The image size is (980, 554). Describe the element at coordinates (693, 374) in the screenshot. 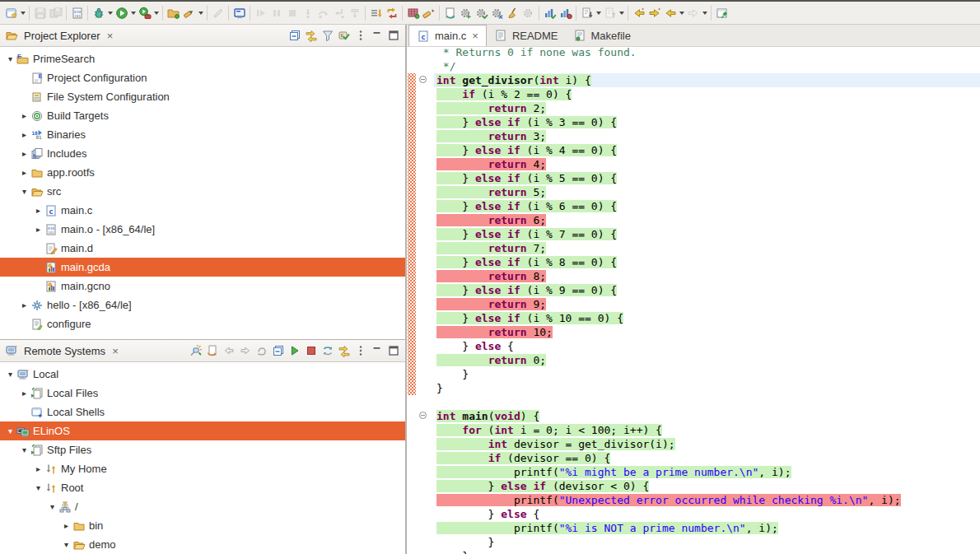

I see `code-line-24: }` at that location.